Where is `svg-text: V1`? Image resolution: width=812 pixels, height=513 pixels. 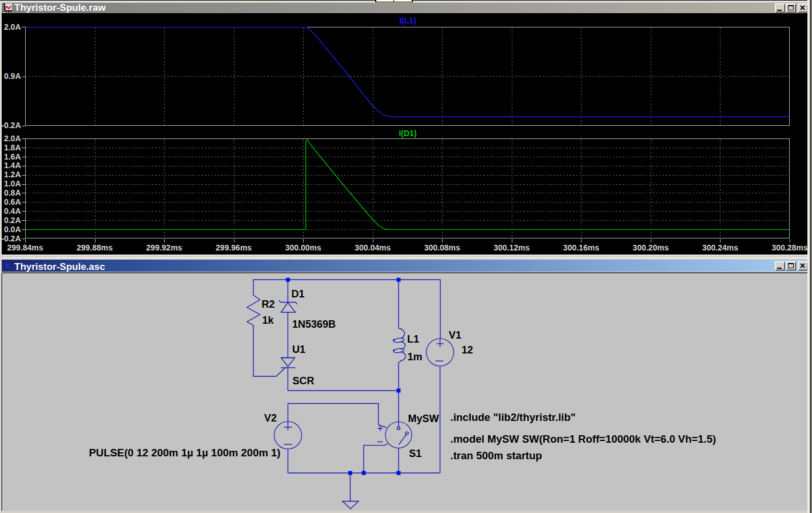 svg-text: V1 is located at coordinates (455, 335).